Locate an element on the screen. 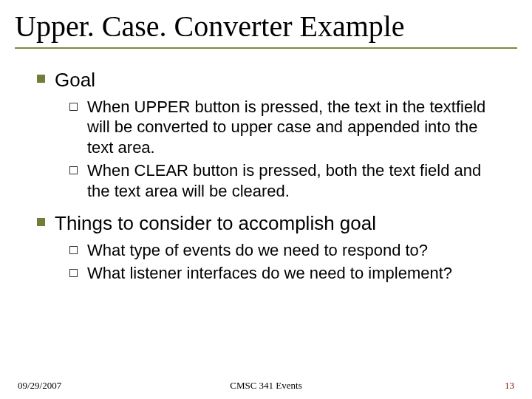 This screenshot has height=399, width=532. slide-footer: 09/29/2007 CMSC 341 Events 13 is located at coordinates (266, 386).